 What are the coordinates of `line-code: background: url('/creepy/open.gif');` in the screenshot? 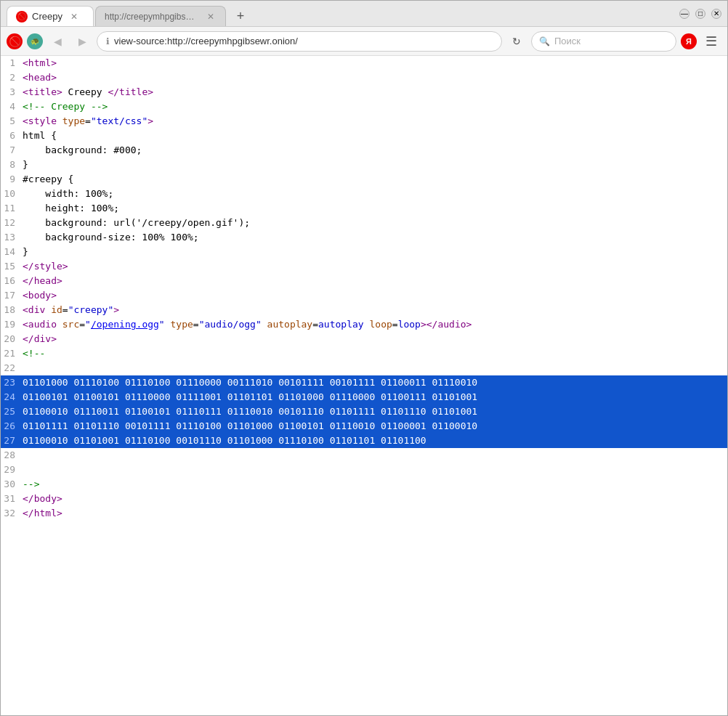 It's located at (137, 223).